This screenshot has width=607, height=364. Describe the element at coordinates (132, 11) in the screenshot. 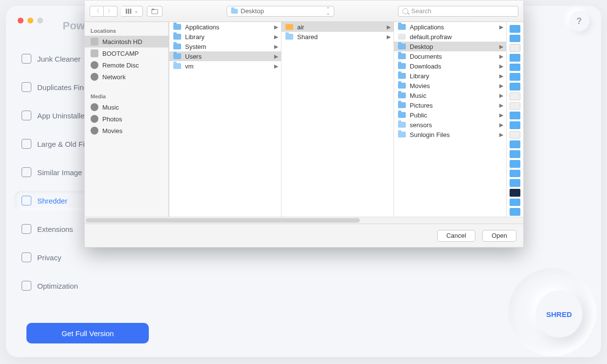

I see `view-mode-button: ⌄` at that location.